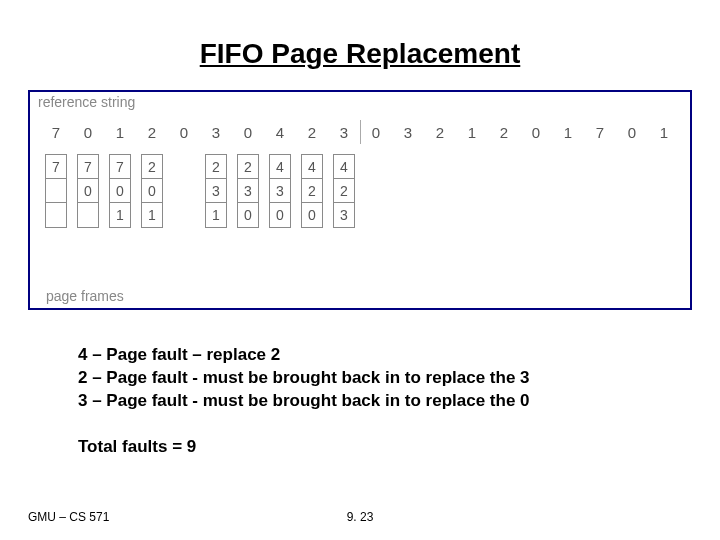  I want to click on frame-slot: 230, so click(248, 191).